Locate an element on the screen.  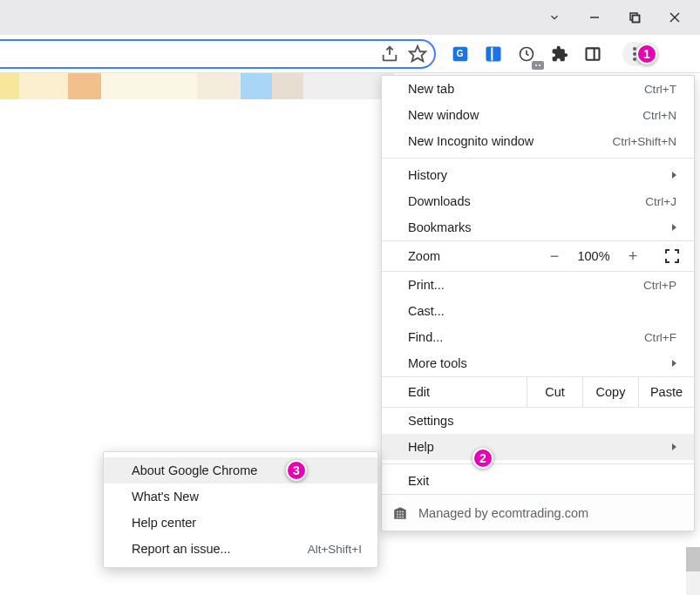
menu-new-tab: New tab Ctrl+T is located at coordinates (538, 89).